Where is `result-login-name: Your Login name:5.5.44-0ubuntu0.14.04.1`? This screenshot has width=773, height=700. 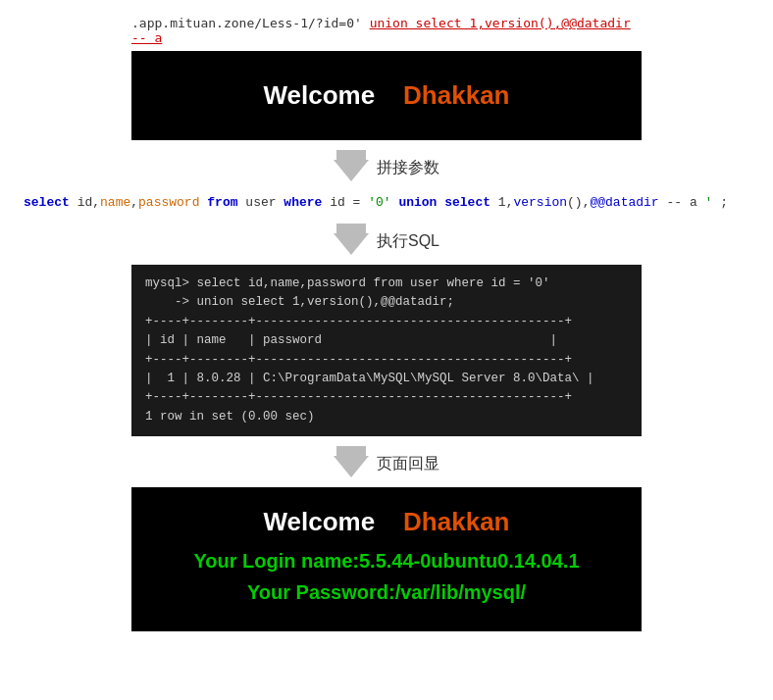
result-login-name: Your Login name:5.5.44-0ubuntu0.14.04.1 is located at coordinates (386, 561).